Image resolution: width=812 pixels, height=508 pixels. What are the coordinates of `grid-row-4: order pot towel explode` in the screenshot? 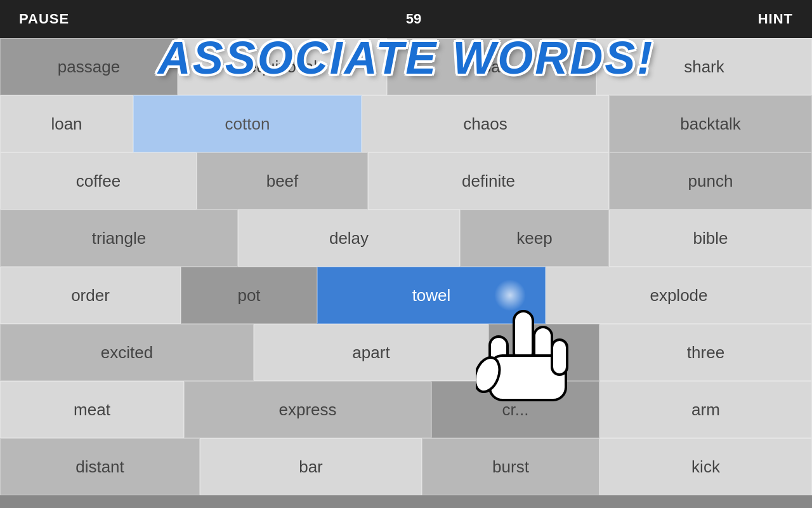 It's located at (406, 295).